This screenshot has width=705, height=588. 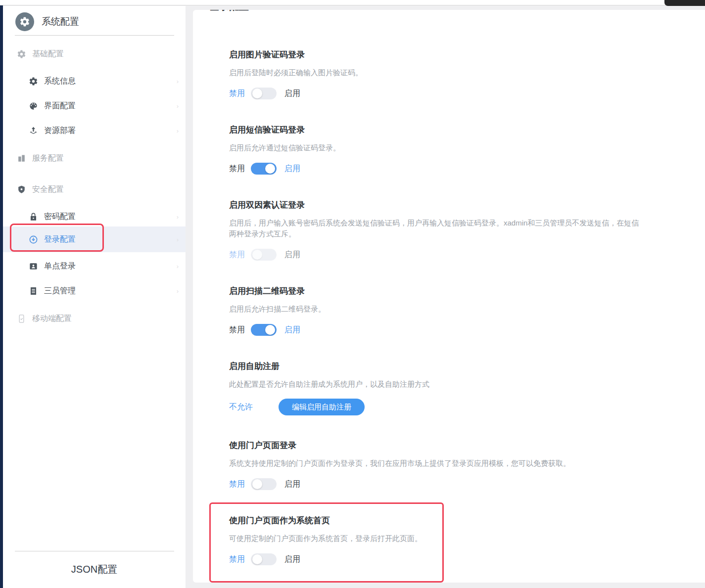 What do you see at coordinates (22, 190) in the screenshot?
I see `shield-icon` at bounding box center [22, 190].